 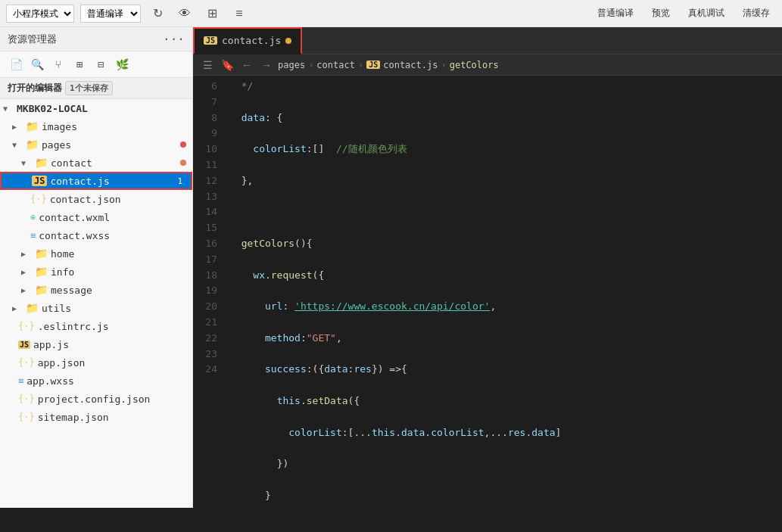 What do you see at coordinates (207, 103) in the screenshot?
I see `ln7: 7` at bounding box center [207, 103].